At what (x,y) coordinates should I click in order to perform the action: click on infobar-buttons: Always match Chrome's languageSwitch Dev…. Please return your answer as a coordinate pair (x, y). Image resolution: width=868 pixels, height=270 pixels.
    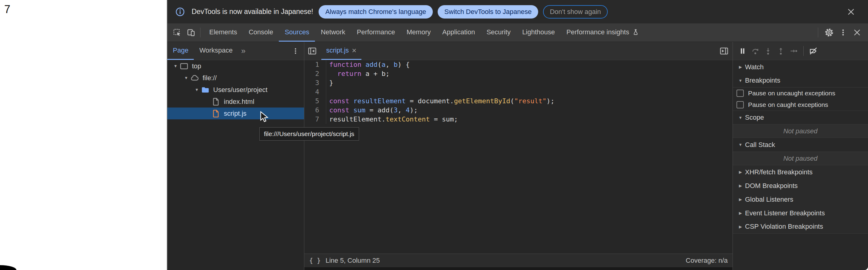
    Looking at the image, I should click on (463, 12).